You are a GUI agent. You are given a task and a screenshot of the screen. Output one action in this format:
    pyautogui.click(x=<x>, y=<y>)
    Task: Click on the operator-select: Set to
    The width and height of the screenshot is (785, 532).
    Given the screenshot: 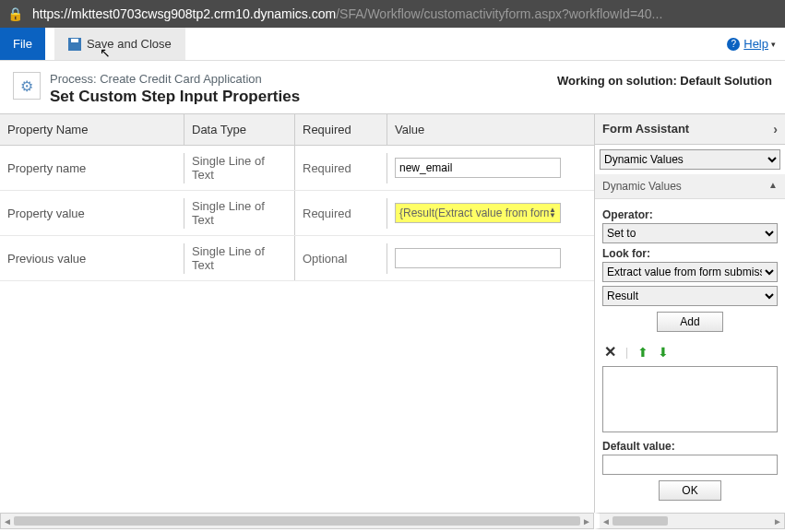 What is the action you would take?
    pyautogui.click(x=690, y=233)
    